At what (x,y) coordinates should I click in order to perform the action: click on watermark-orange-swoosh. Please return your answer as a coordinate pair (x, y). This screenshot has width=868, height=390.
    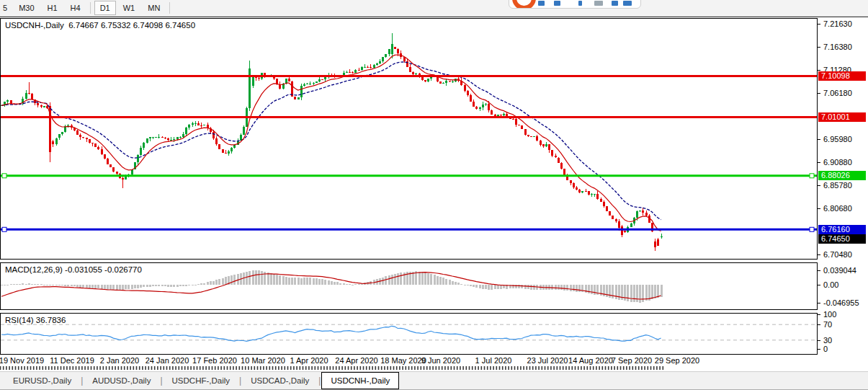
    Looking at the image, I should click on (524, 4).